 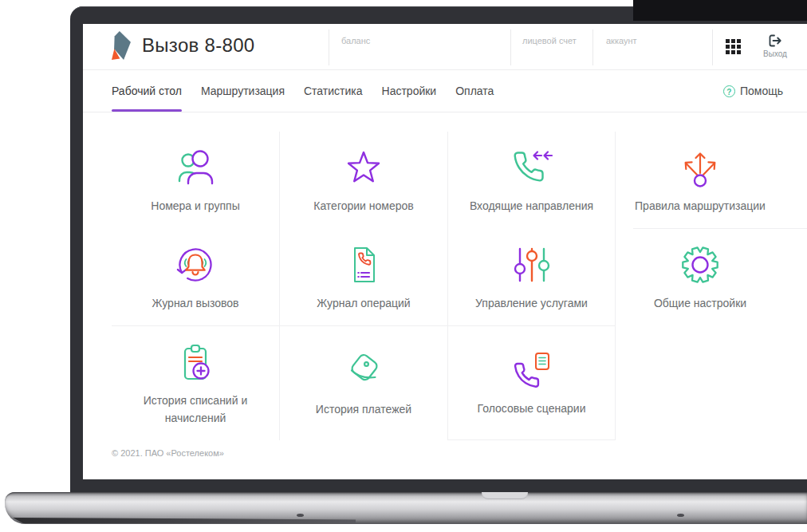 I want to click on tile-number-categories: Категории номеров, so click(x=364, y=180).